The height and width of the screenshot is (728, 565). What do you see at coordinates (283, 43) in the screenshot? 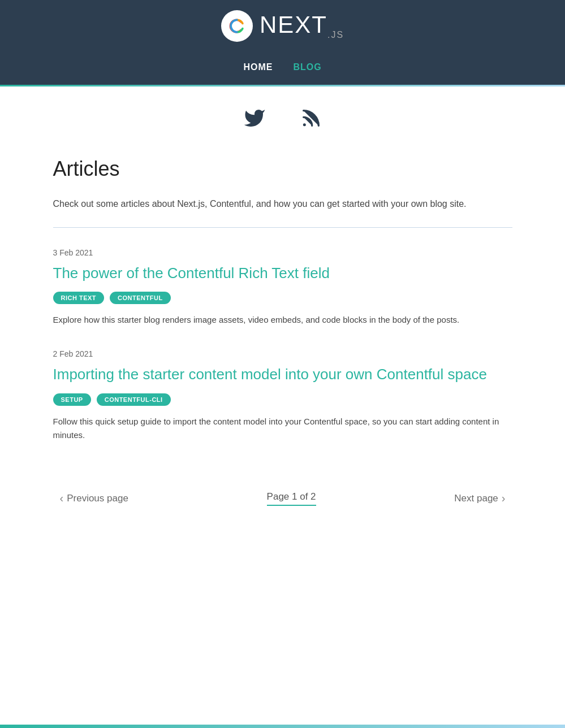
I see `site-header: NEXT.JS HOME BLOG` at bounding box center [283, 43].